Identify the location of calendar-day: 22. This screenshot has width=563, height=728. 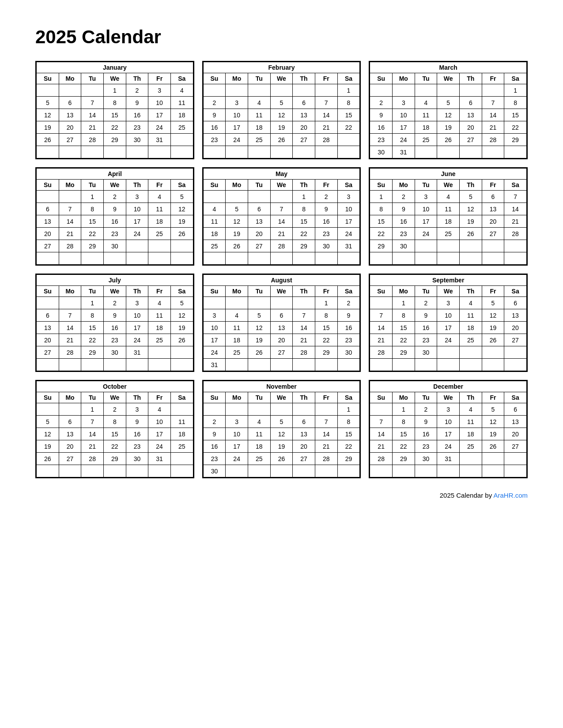
(349, 128).